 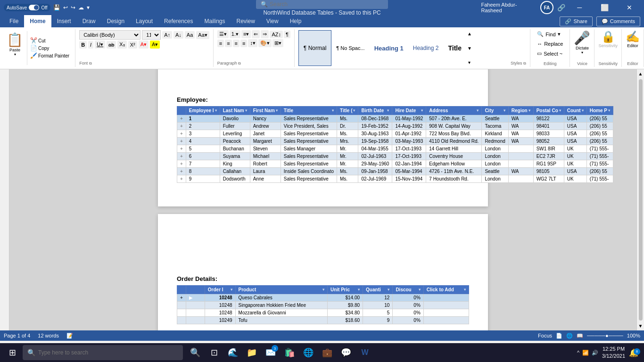 I want to click on scroll-thumb, so click(x=641, y=200).